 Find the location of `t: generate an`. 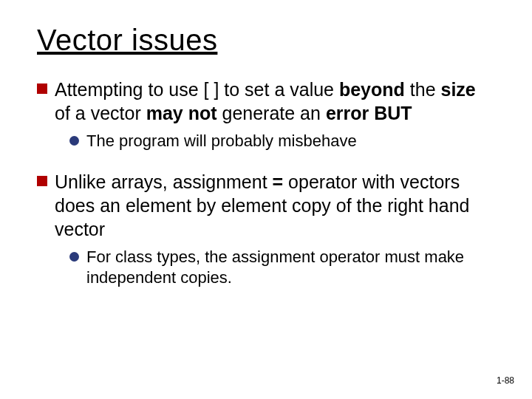

t: generate an is located at coordinates (272, 113).